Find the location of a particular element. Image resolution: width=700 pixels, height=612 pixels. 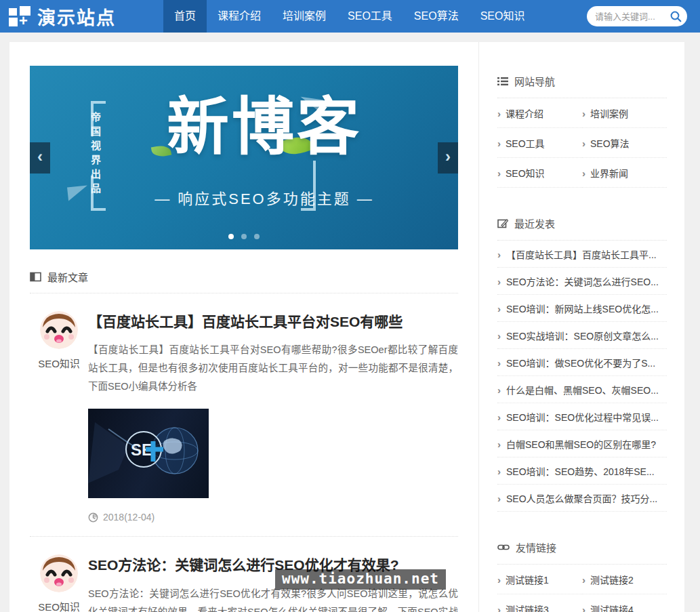

slider-dots is located at coordinates (244, 237).